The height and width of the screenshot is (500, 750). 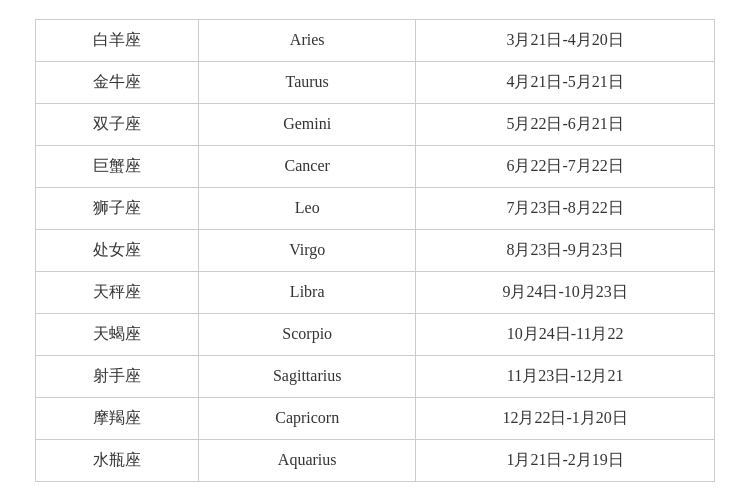 What do you see at coordinates (118, 292) in the screenshot?
I see `chinese-name: 天秤座` at bounding box center [118, 292].